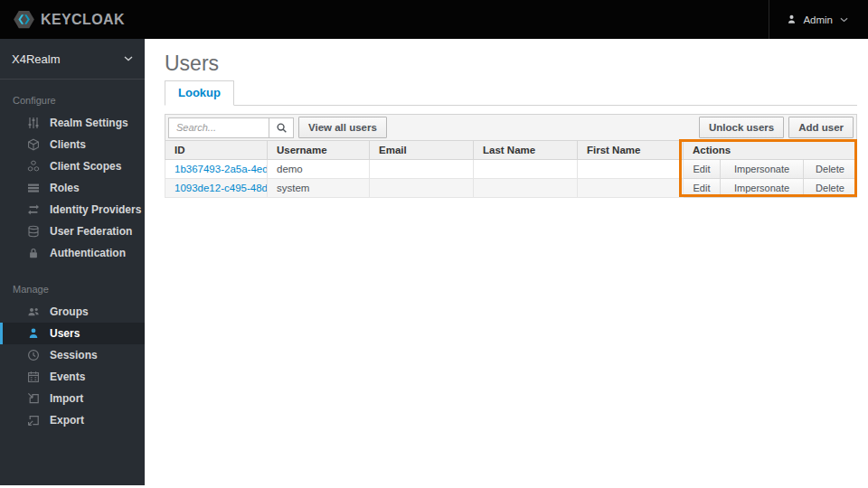 This screenshot has height=488, width=868. I want to click on keycloak-logo: KEYCLOAK, so click(62, 20).